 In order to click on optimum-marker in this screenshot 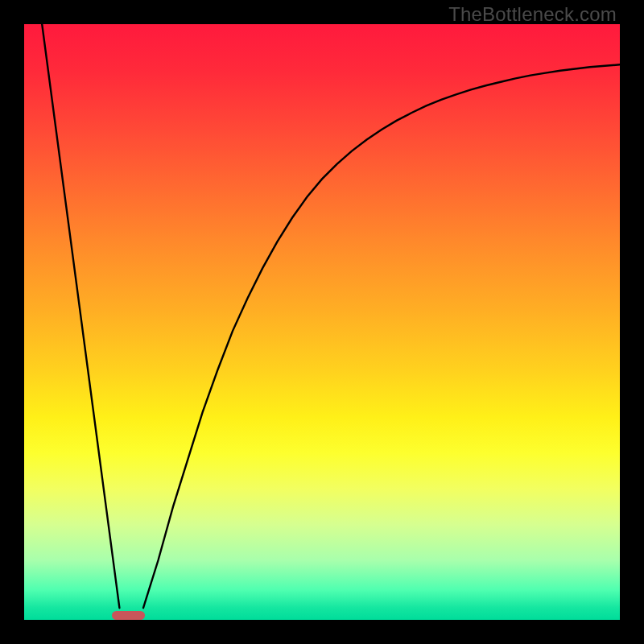, I will do `click(129, 615)`.